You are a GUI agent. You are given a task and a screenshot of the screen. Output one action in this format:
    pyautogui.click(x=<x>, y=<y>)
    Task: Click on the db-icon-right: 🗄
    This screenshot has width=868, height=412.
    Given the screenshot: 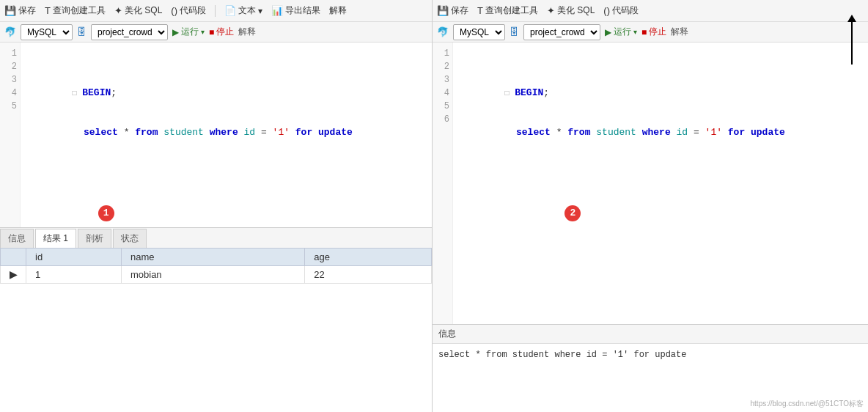 What is the action you would take?
    pyautogui.click(x=515, y=32)
    